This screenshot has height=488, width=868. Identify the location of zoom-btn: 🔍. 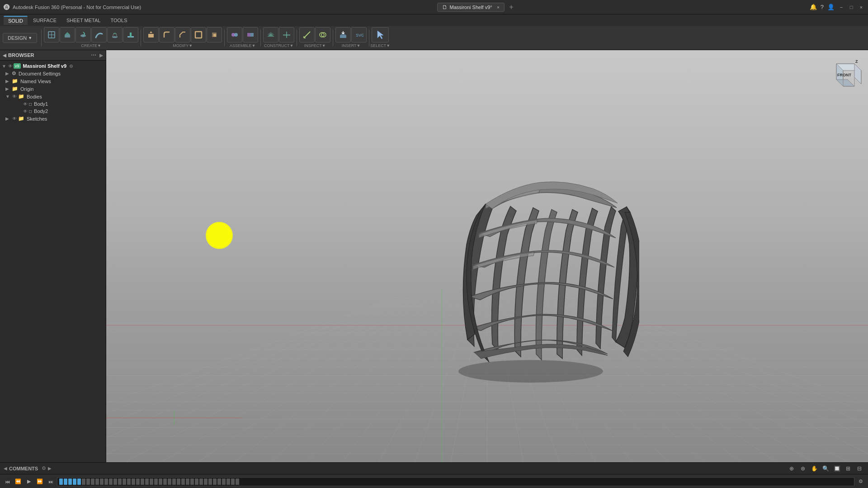
(826, 469).